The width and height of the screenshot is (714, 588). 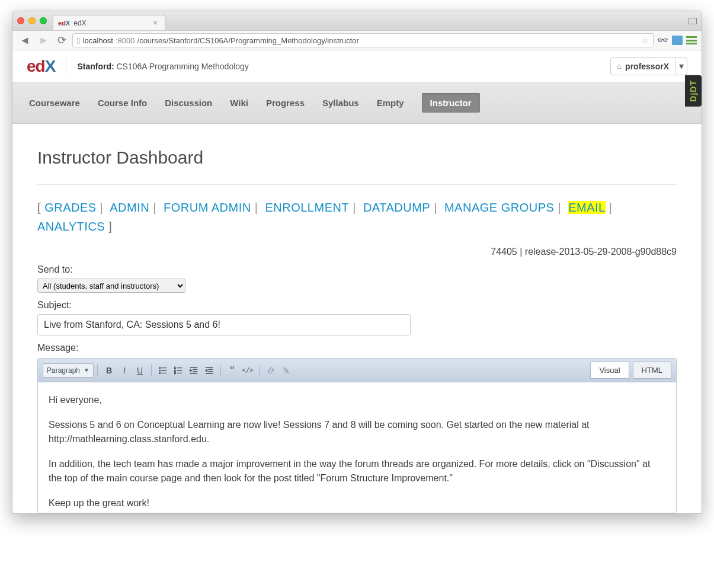 What do you see at coordinates (32, 21) in the screenshot?
I see `window-controls` at bounding box center [32, 21].